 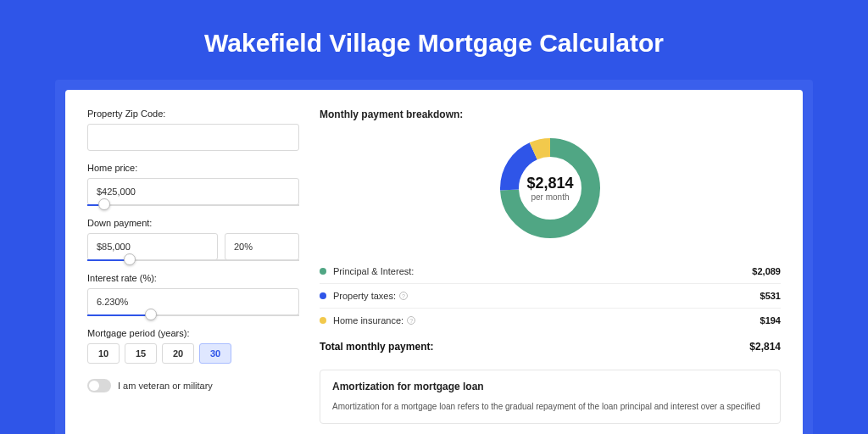 I want to click on breakdown-title: Monthly payment breakdown:, so click(x=550, y=114).